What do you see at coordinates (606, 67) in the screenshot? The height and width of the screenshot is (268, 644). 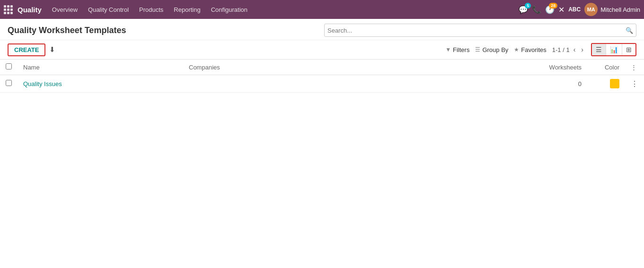 I see `col-header-color: Color` at bounding box center [606, 67].